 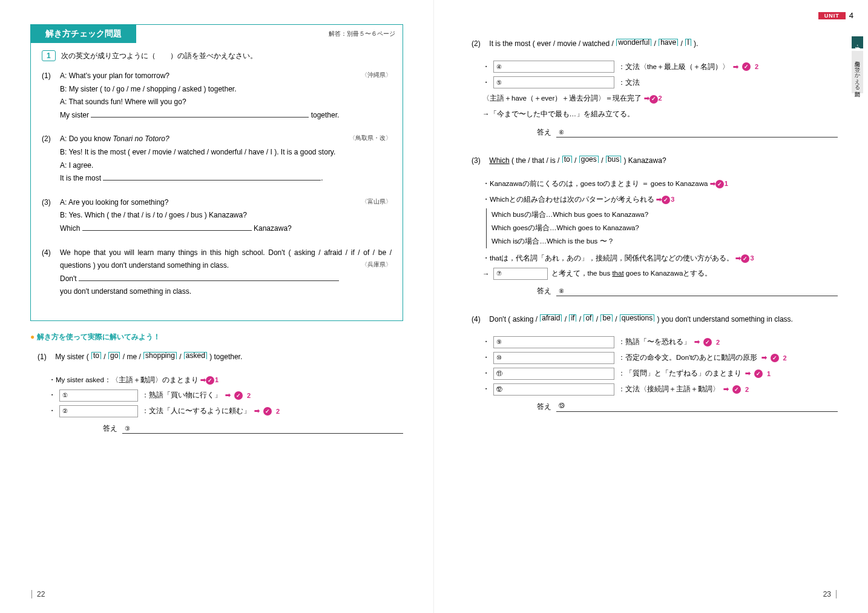 What do you see at coordinates (573, 318) in the screenshot?
I see `word-if: if` at bounding box center [573, 318].